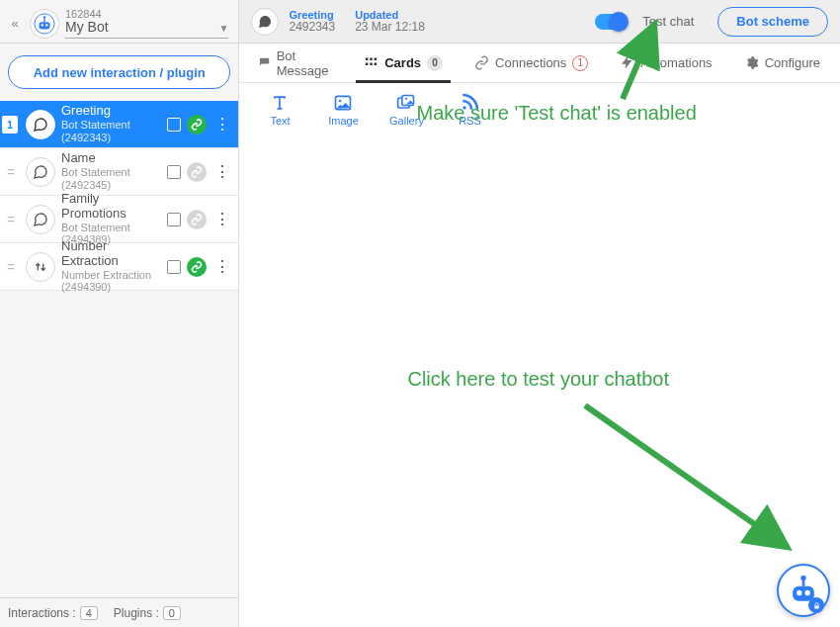 This screenshot has width=840, height=627. What do you see at coordinates (280, 121) in the screenshot?
I see `tool-label: Text` at bounding box center [280, 121].